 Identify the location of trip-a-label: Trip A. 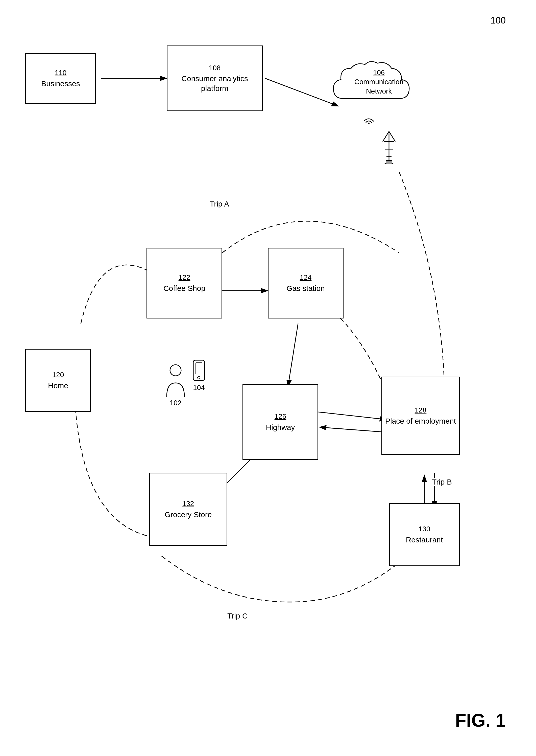
(219, 204).